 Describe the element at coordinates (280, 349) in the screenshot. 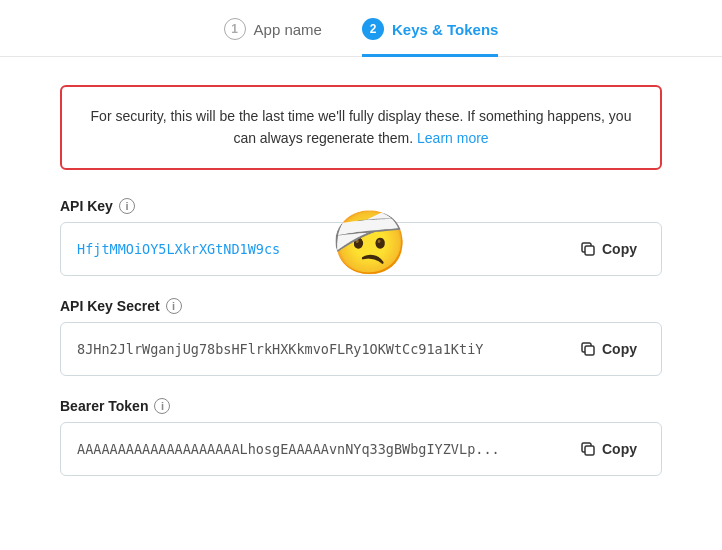

I see `api-key-secret-value: 8JHn2JlrWganjUg78bsHFlrkHXKkmvoFLRy1OKWt…` at that location.